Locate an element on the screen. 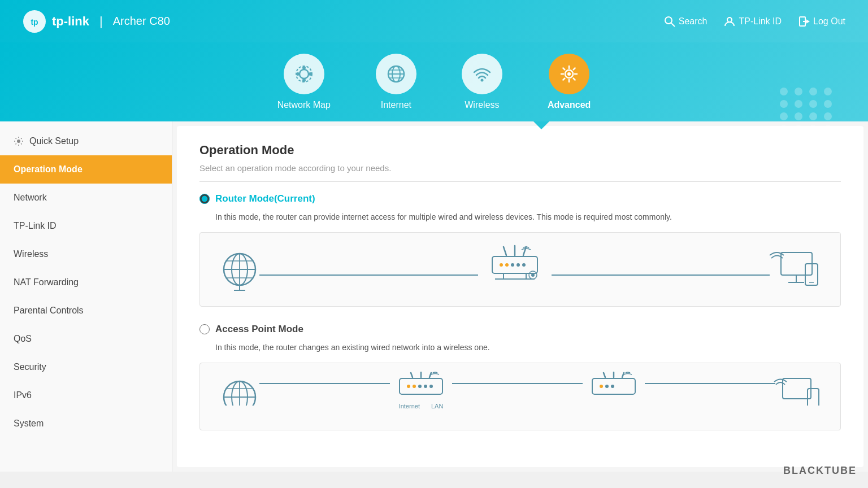 This screenshot has height=488, width=868. sidebar-label-nat-forwarding: NAT Forwarding is located at coordinates (46, 282).